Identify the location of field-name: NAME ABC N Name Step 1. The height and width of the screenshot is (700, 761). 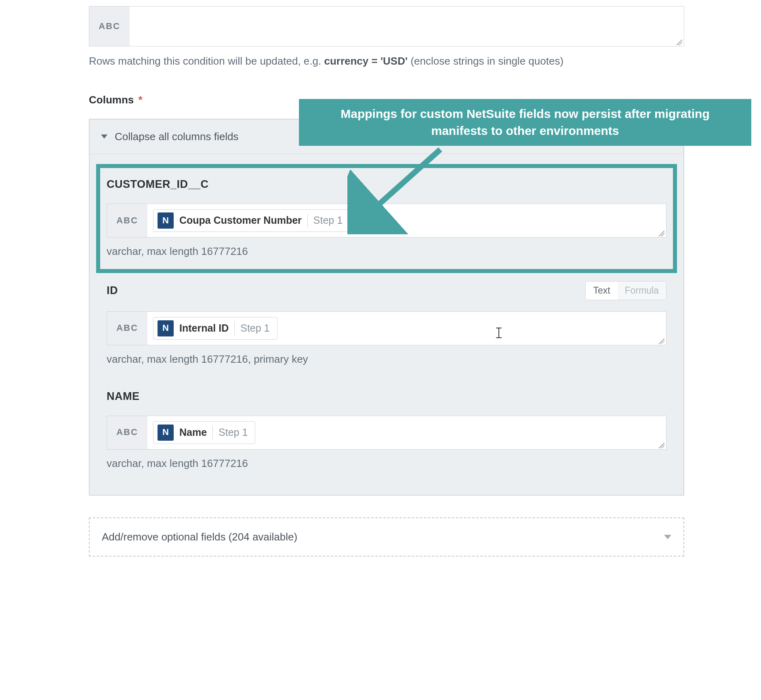
(387, 431).